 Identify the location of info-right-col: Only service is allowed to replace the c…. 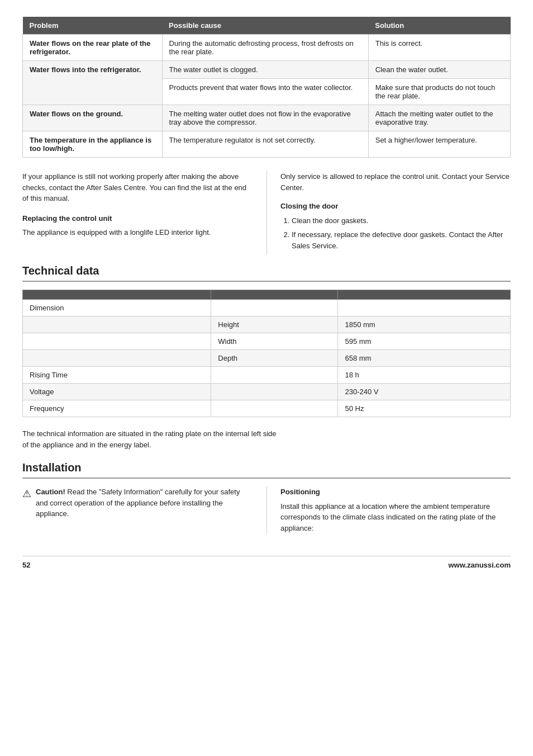
(389, 212).